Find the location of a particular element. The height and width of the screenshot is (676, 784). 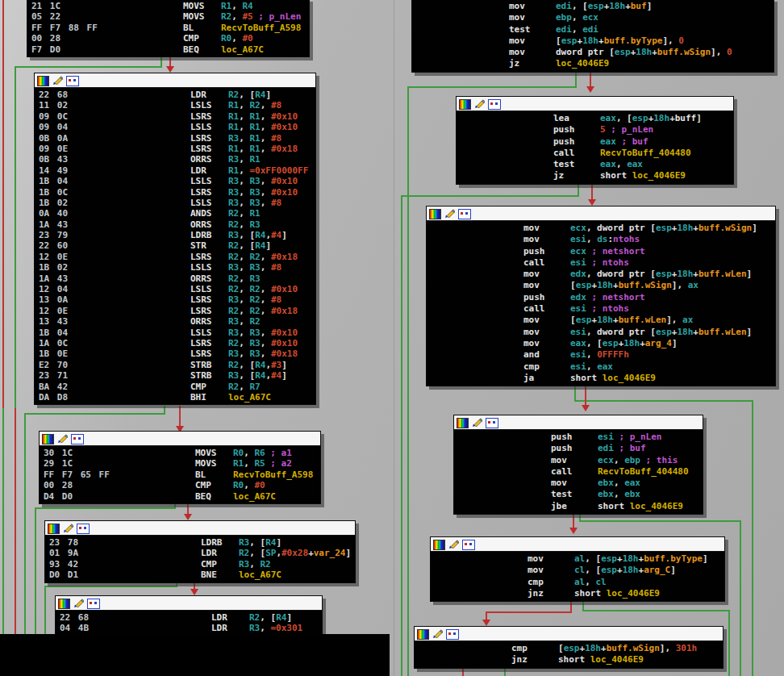

asm-row: movdword ptr [esp+18h+buff.wSign], 0 is located at coordinates (593, 52).